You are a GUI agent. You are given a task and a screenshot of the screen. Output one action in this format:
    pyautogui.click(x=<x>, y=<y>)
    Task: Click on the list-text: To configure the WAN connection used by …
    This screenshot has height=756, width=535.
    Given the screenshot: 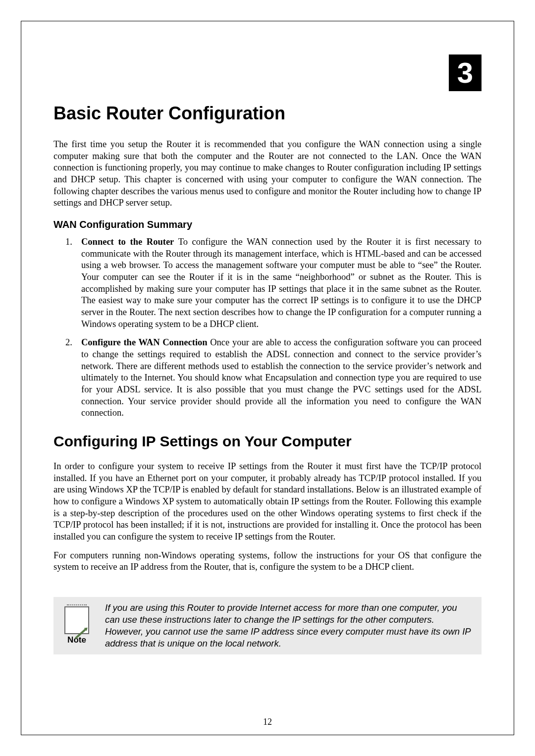 What is the action you would take?
    pyautogui.click(x=281, y=283)
    